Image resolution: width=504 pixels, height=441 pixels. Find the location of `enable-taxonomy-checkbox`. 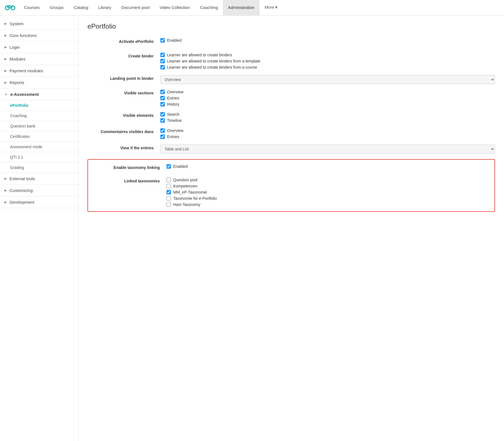

enable-taxonomy-checkbox is located at coordinates (169, 166).